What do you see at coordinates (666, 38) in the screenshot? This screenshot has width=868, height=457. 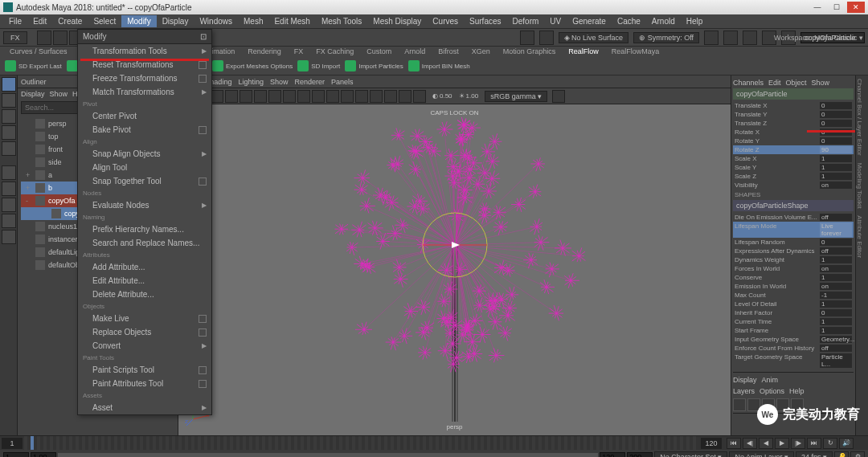 I see `symmetry-toggle: ⊕ Symmetry: Off` at bounding box center [666, 38].